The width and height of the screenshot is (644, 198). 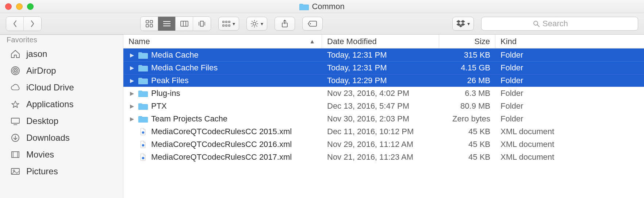 What do you see at coordinates (384, 68) in the screenshot?
I see `table-row: ▸Media Cache FilesToday, 12:31 PM4.15 GB…` at bounding box center [384, 68].